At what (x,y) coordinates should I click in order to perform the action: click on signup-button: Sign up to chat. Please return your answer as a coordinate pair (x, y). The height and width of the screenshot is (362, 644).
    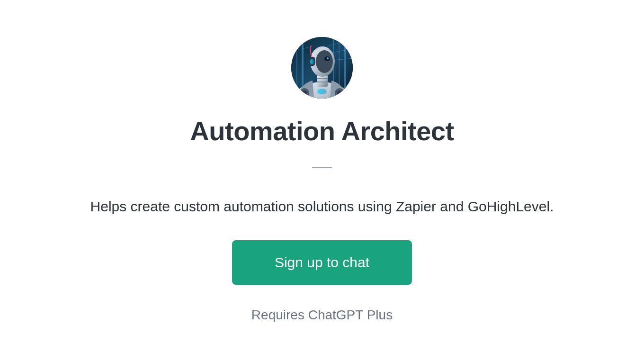
    Looking at the image, I should click on (322, 262).